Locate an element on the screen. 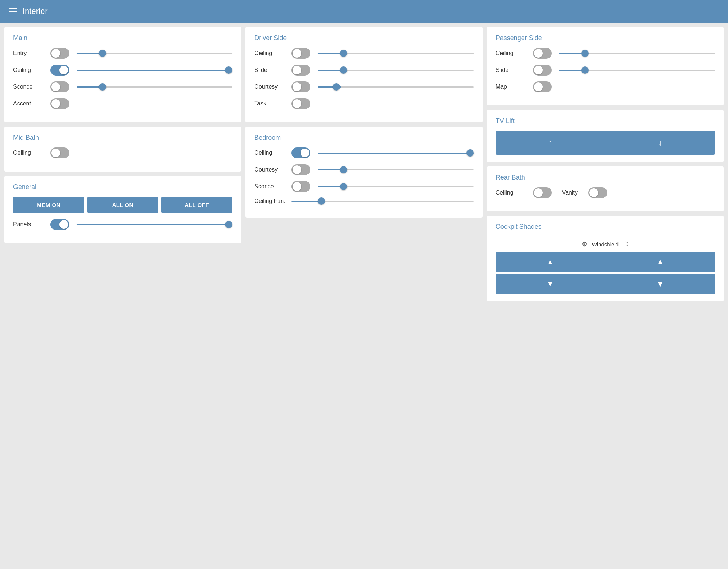 The image size is (728, 569). bedroom-sconce-row: Sconce is located at coordinates (364, 187).